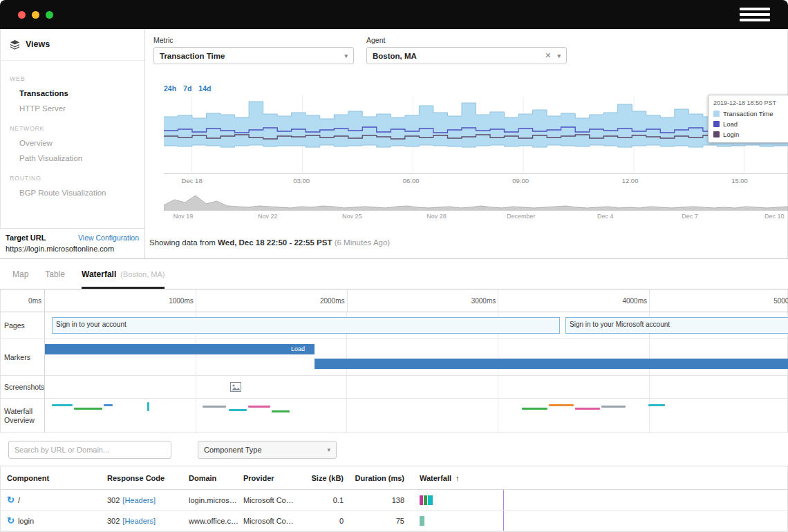 This screenshot has height=532, width=788. What do you see at coordinates (123, 274) in the screenshot?
I see `tab-waterfall: Waterfall (Boston, MA)` at bounding box center [123, 274].